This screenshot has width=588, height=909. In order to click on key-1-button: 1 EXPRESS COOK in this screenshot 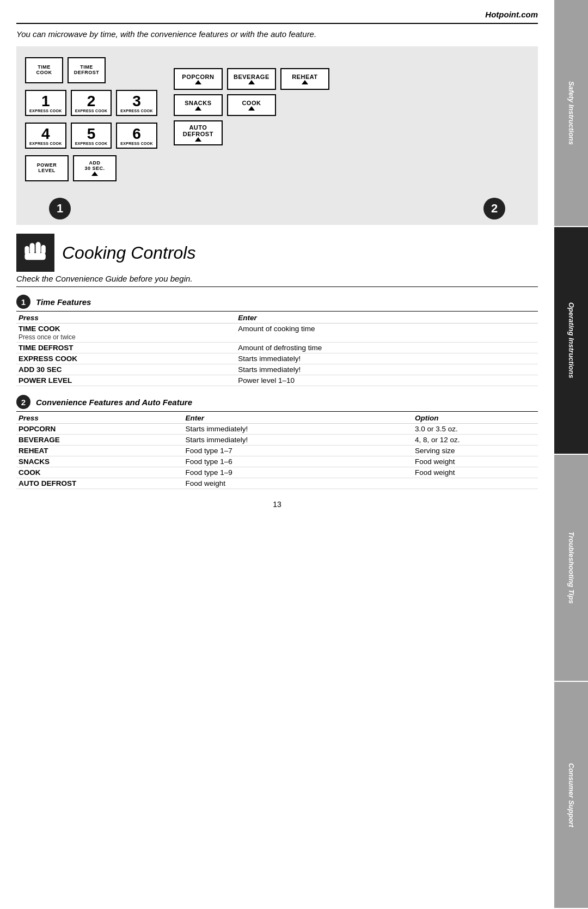, I will do `click(46, 103)`.